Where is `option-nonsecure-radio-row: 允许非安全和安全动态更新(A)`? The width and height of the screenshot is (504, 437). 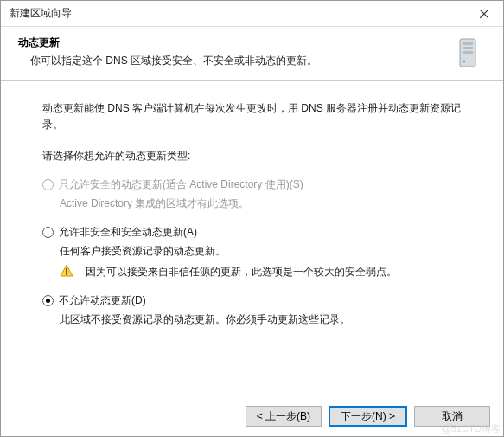 option-nonsecure-radio-row: 允许非安全和安全动态更新(A) is located at coordinates (252, 232).